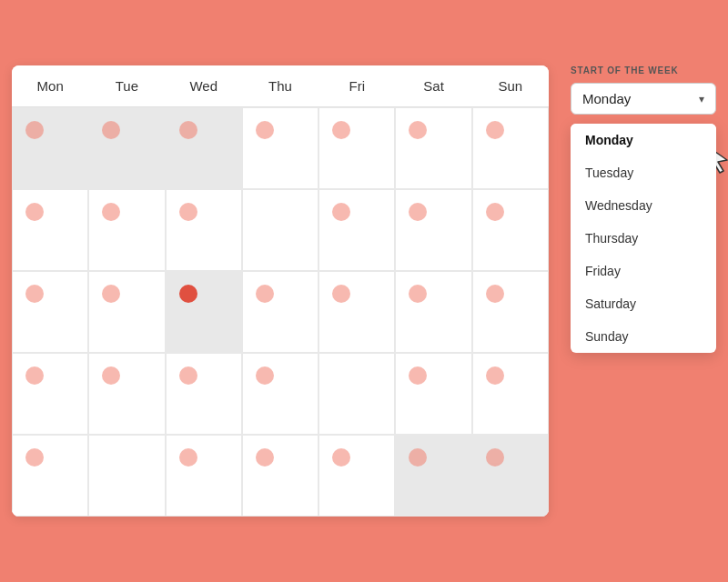 This screenshot has height=582, width=728. What do you see at coordinates (50, 86) in the screenshot?
I see `calendar-header-cell: Mon` at bounding box center [50, 86].